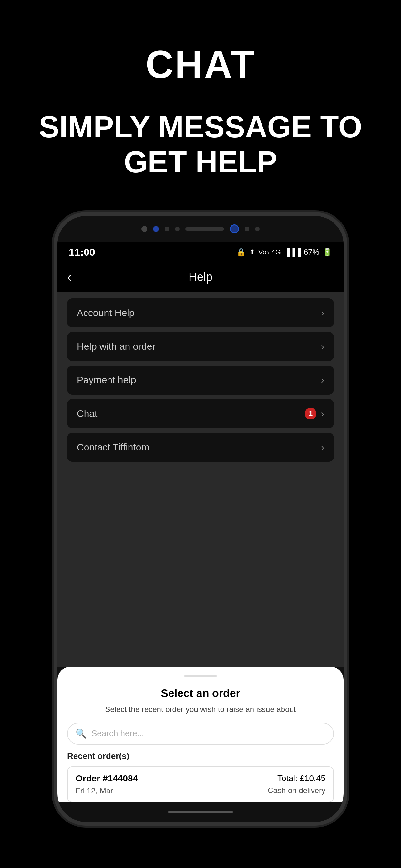  Describe the element at coordinates (106, 791) in the screenshot. I see `order-date: Fri 12, Mar` at that location.